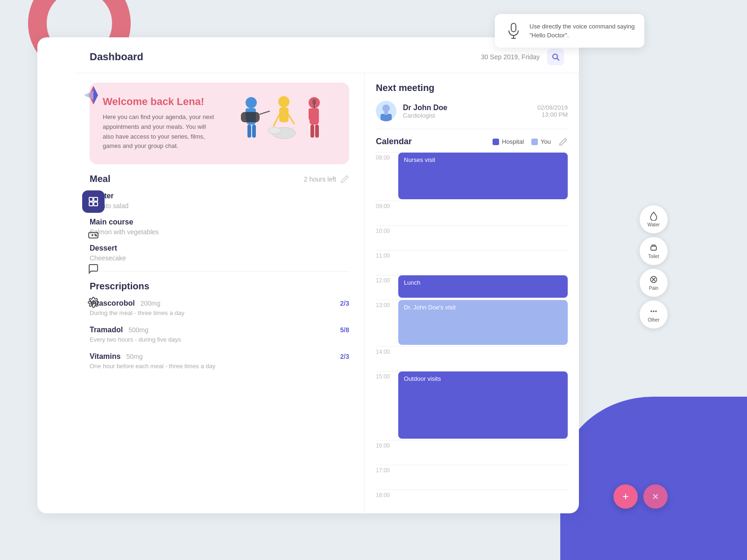 The height and width of the screenshot is (560, 747). Describe the element at coordinates (483, 405) in the screenshot. I see `slot-content-15: Outdoor visits` at that location.